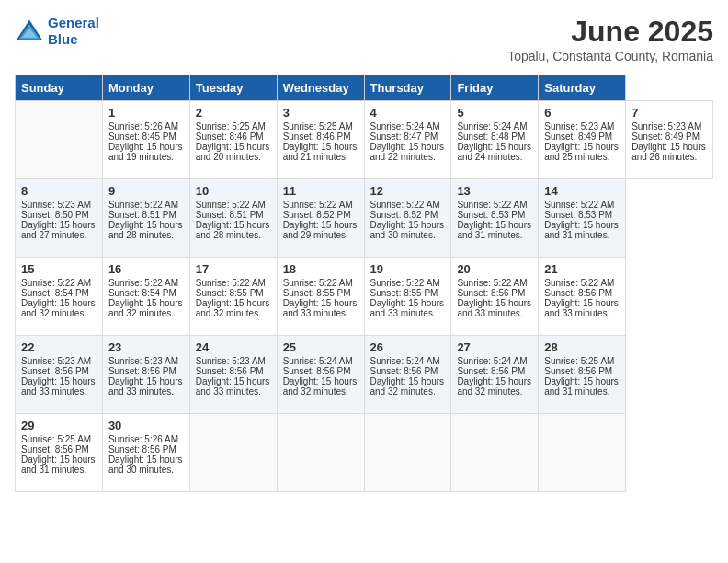 The width and height of the screenshot is (728, 563). What do you see at coordinates (146, 425) in the screenshot?
I see `day-number: 30` at bounding box center [146, 425].